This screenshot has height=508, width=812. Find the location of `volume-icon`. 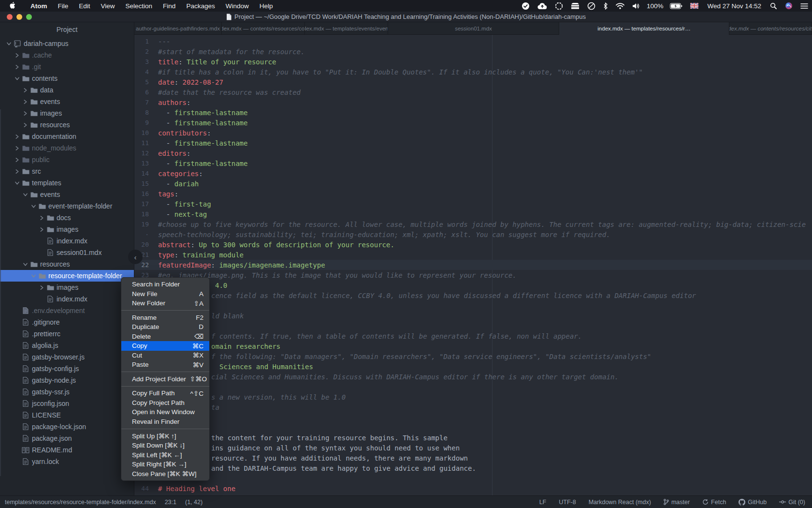

volume-icon is located at coordinates (636, 6).